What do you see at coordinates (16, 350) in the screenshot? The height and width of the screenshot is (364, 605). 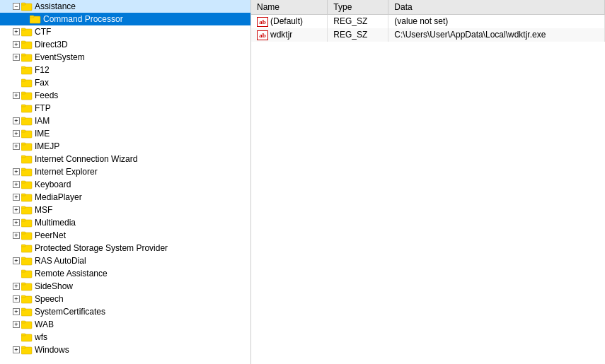 I see `expand-btn-windows: +` at bounding box center [16, 350].